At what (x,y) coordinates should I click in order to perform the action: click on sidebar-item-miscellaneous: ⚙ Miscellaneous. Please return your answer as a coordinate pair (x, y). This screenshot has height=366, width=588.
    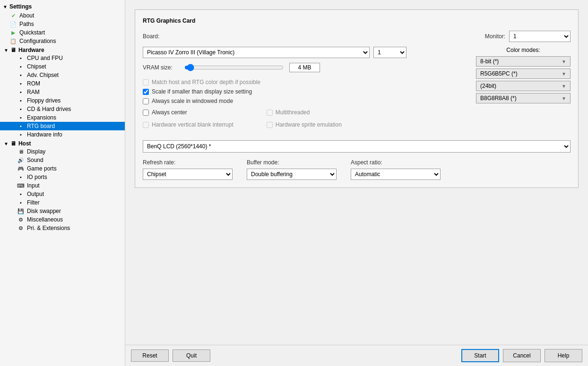
    Looking at the image, I should click on (62, 220).